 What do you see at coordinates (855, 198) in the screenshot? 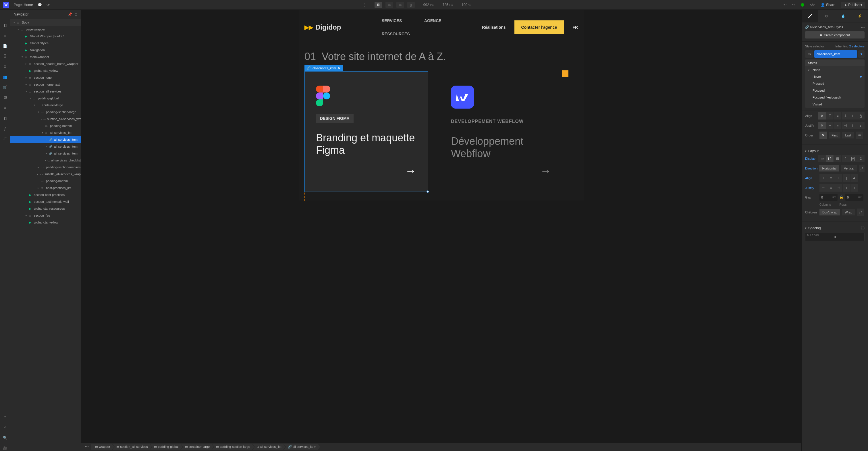
I see `gap-rows-input: PX` at bounding box center [855, 198].